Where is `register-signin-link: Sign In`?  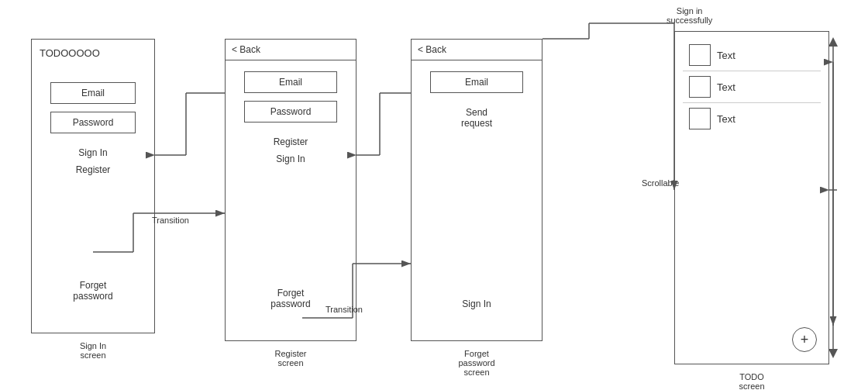
register-signin-link: Sign In is located at coordinates (291, 159).